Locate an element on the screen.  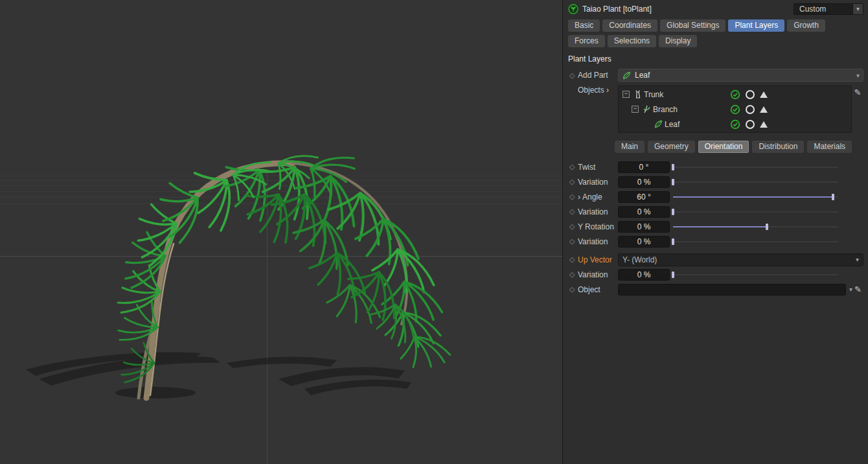
object-link-field is located at coordinates (732, 290).